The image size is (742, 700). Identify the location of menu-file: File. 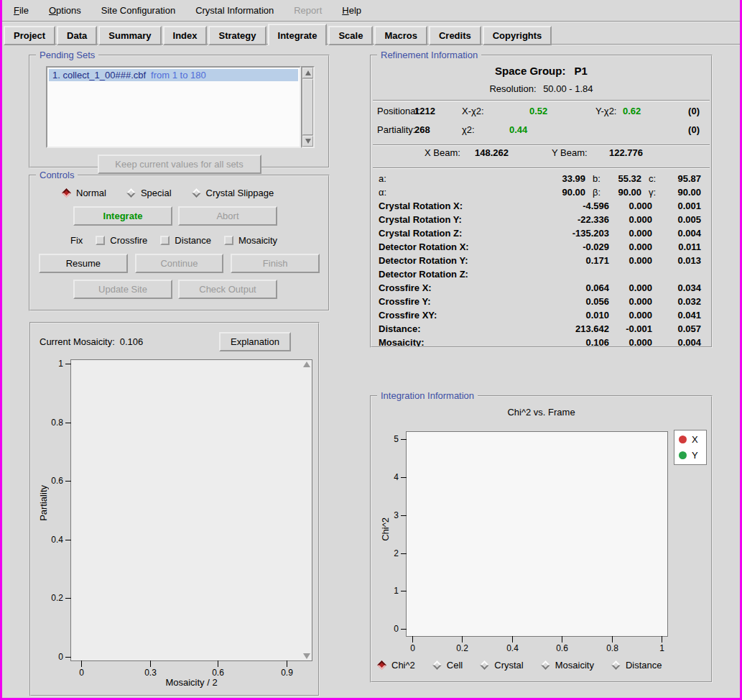
(22, 10).